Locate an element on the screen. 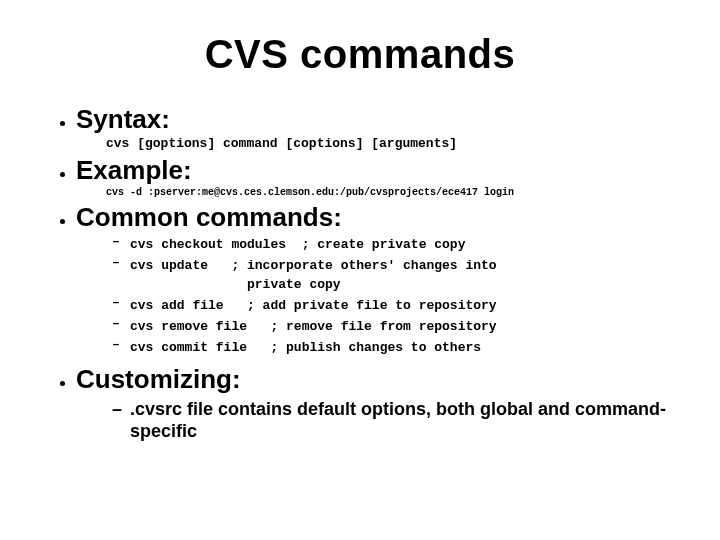 This screenshot has height=540, width=720. common-label: Common commands: is located at coordinates (209, 217).